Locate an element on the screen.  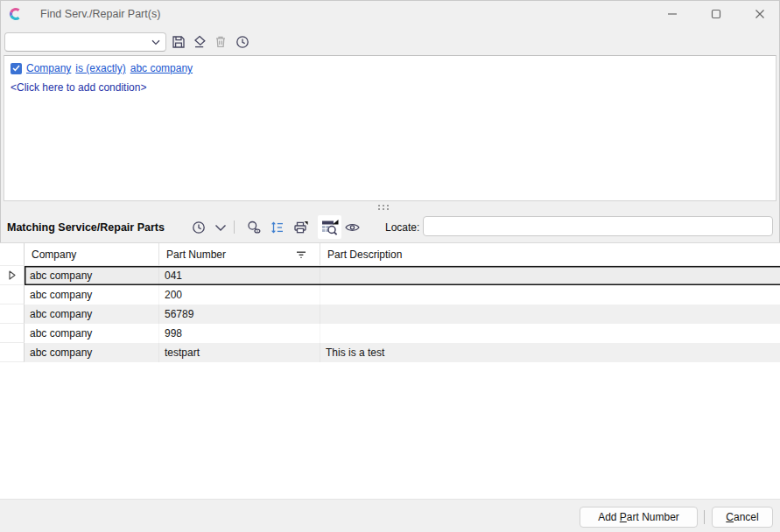
cancel-button: Cancel is located at coordinates (742, 517).